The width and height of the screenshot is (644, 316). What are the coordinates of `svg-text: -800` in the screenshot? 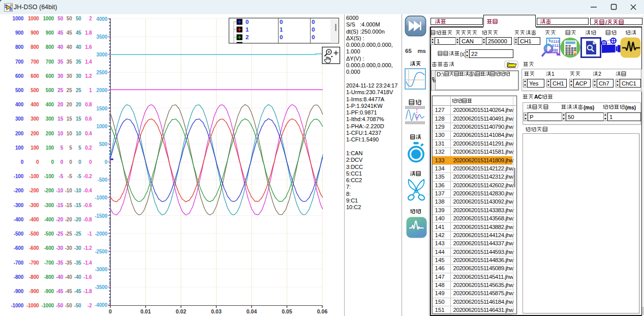 It's located at (34, 277).